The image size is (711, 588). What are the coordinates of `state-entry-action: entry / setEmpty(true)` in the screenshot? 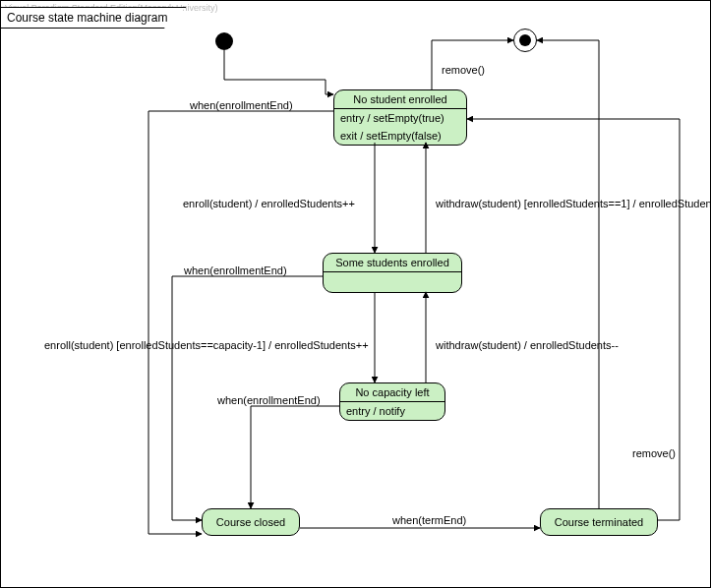 It's located at (400, 118).